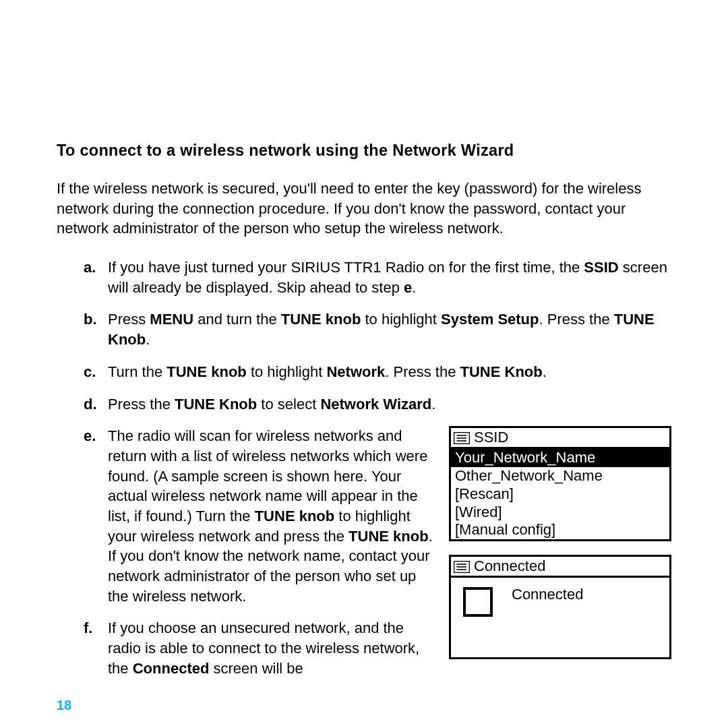  Describe the element at coordinates (171, 320) in the screenshot. I see `bold-text: MENU` at that location.